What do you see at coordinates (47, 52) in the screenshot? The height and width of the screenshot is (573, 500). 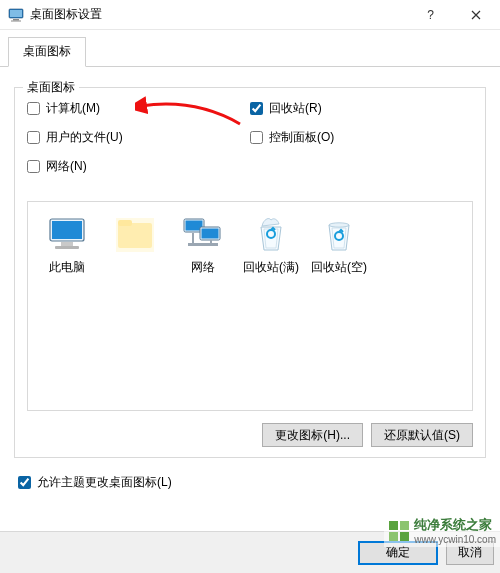 I see `tab-desktop-icons: 桌面图标` at bounding box center [47, 52].